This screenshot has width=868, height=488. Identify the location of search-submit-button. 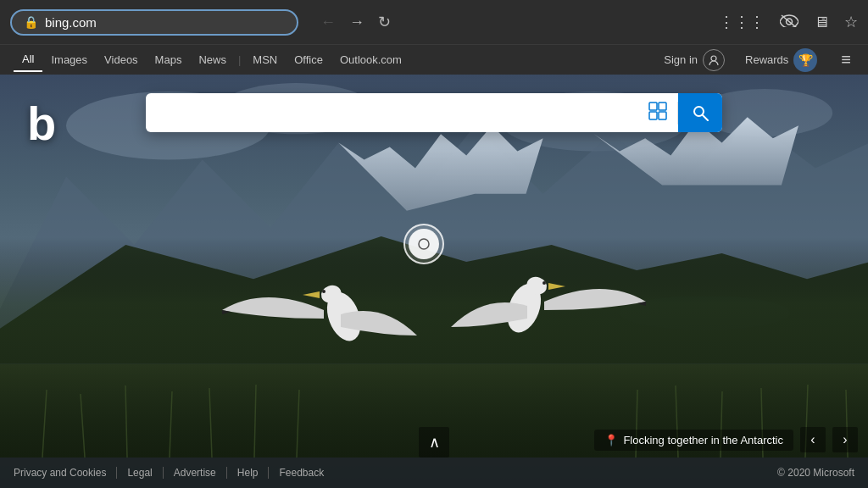
(700, 113).